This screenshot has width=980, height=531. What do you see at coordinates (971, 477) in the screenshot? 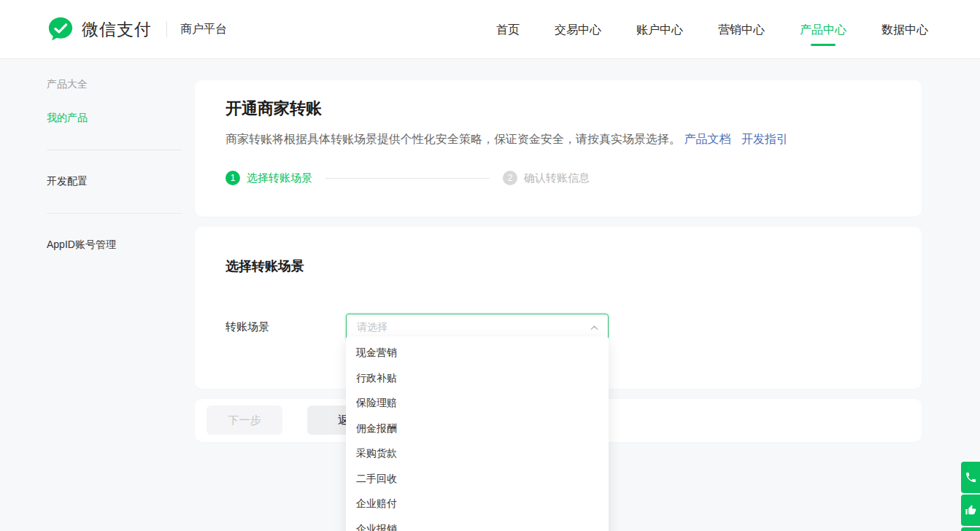
I see `customer-service-icon` at bounding box center [971, 477].